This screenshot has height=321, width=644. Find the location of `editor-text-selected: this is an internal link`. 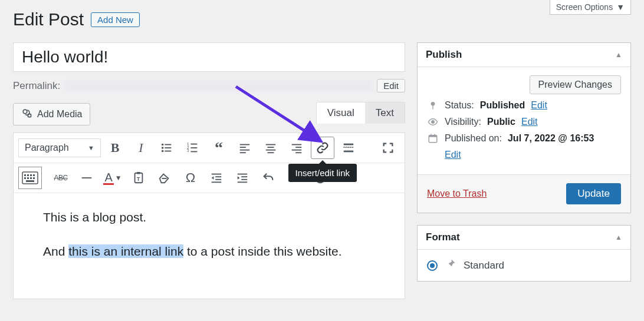

editor-text-selected: this is an internal link is located at coordinates (126, 251).